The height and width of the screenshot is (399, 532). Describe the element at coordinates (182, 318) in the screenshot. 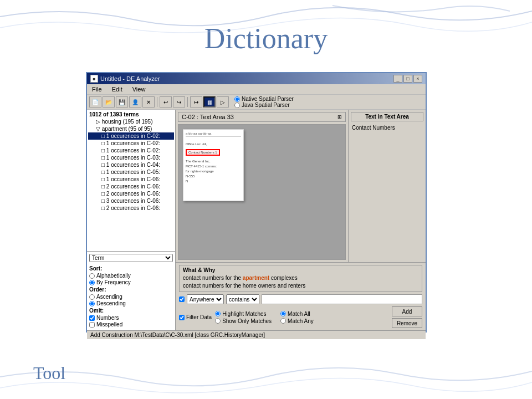

I see `filter-data-checkbox` at that location.